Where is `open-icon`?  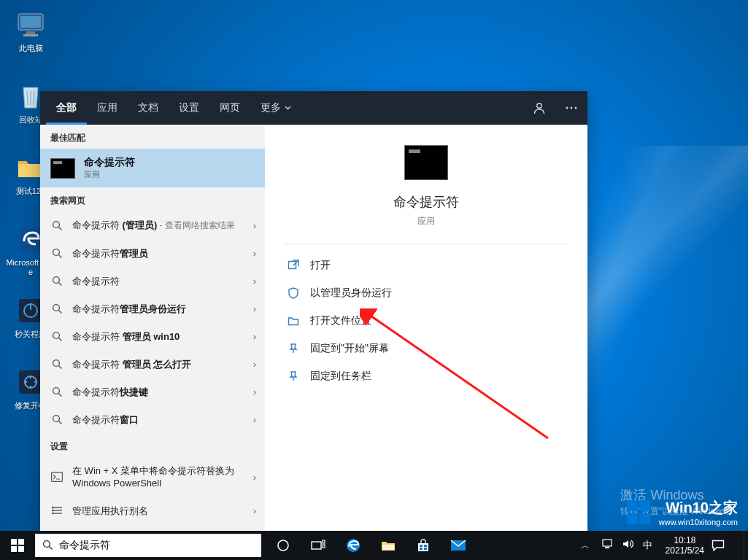 open-icon is located at coordinates (293, 265).